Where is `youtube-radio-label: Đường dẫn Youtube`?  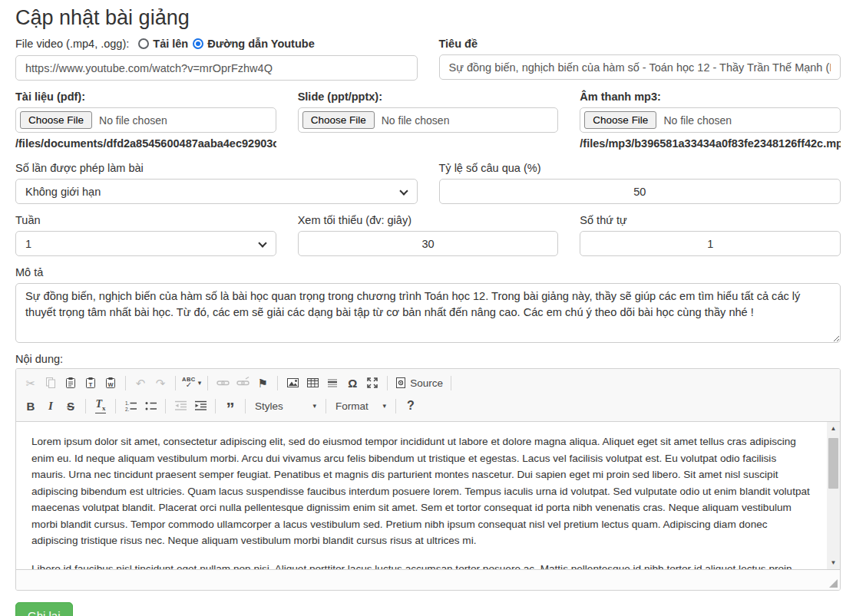 youtube-radio-label: Đường dẫn Youtube is located at coordinates (261, 44).